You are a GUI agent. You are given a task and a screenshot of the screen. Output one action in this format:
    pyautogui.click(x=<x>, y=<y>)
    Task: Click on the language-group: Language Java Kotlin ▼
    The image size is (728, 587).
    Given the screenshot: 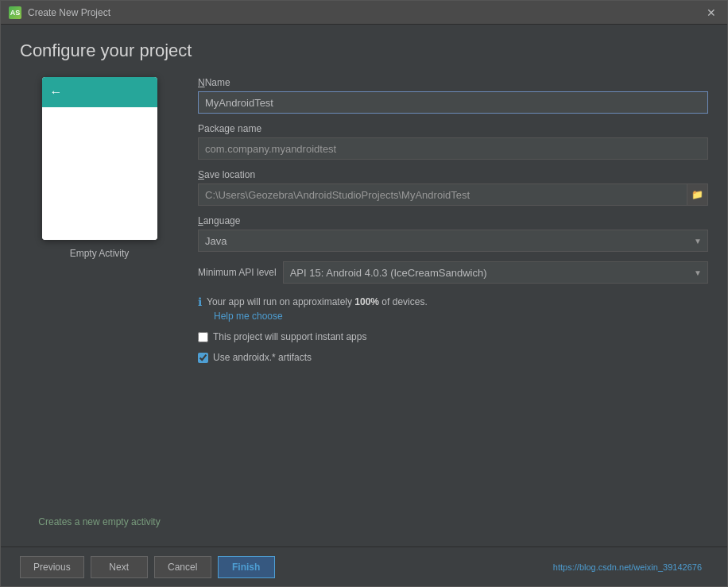 What is the action you would take?
    pyautogui.click(x=453, y=234)
    